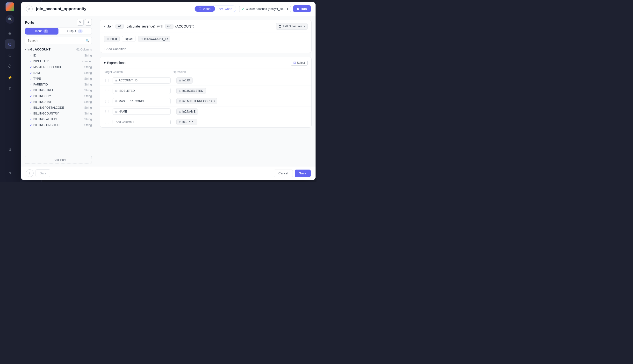  Describe the element at coordinates (10, 88) in the screenshot. I see `sidebar-icon-grid: ⧉` at that location.